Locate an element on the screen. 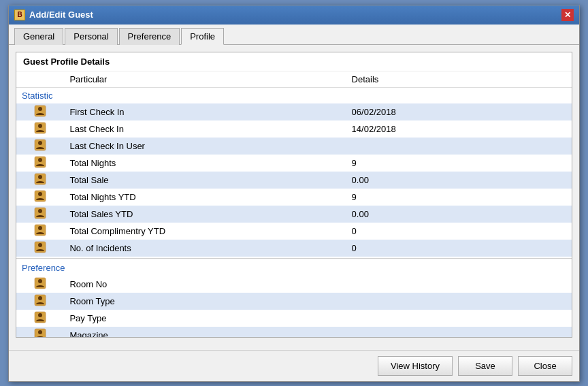 The image size is (588, 386). tab-general: General is located at coordinates (39, 37).